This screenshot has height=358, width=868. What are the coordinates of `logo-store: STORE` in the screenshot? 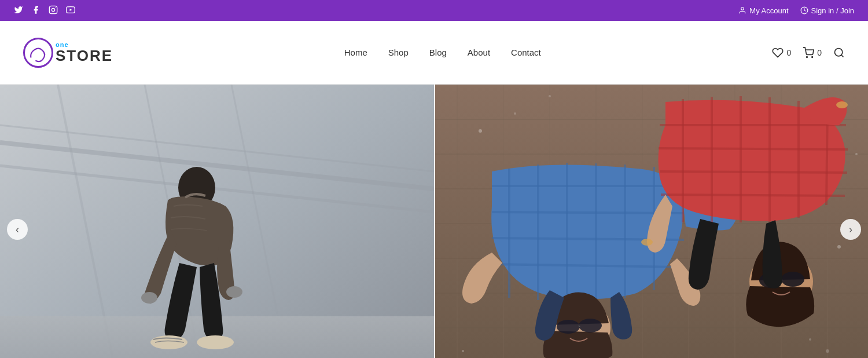 It's located at (84, 56).